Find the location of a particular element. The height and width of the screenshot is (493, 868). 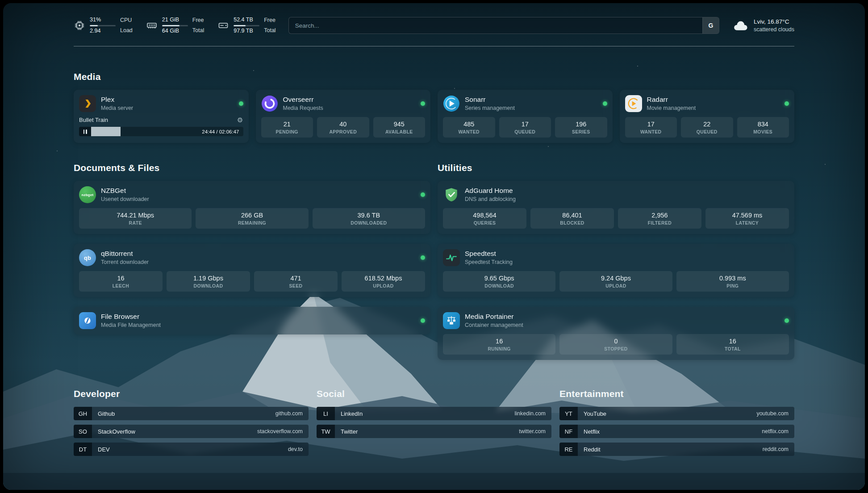

section-title-social: Social is located at coordinates (434, 394).